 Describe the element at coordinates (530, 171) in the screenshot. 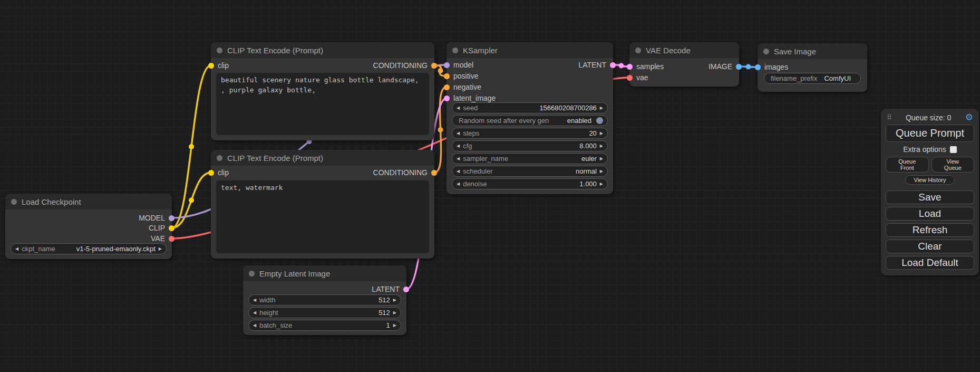

I see `widget-scheduler: ◀ scheduler normal ▶` at that location.